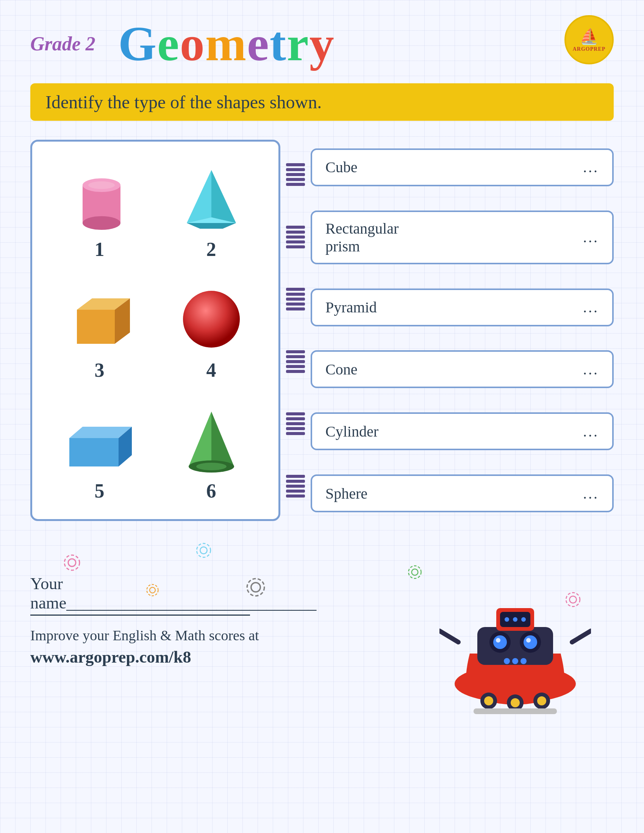 The image size is (644, 833). I want to click on pyramid-shape, so click(211, 196).